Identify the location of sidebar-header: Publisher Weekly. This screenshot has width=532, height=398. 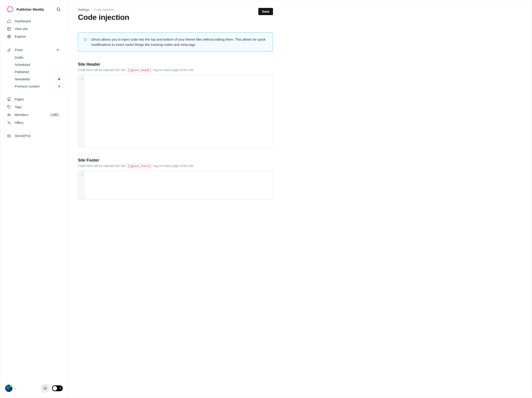
(34, 7).